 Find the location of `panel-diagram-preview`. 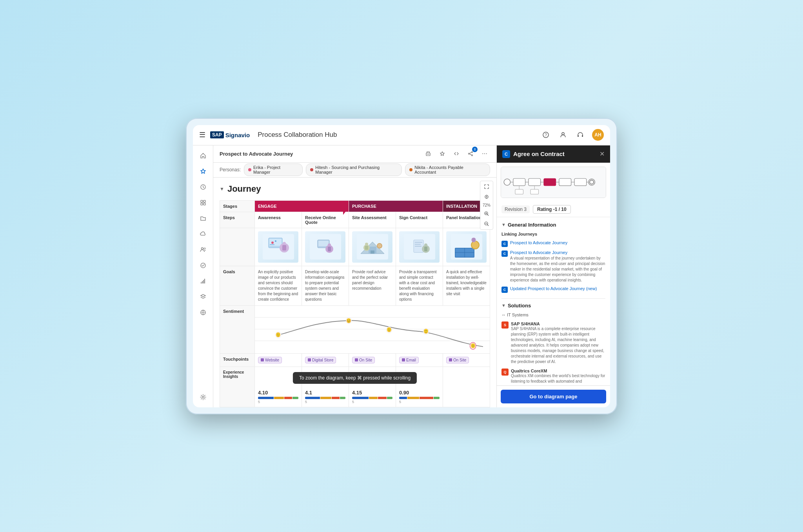

panel-diagram-preview is located at coordinates (554, 182).